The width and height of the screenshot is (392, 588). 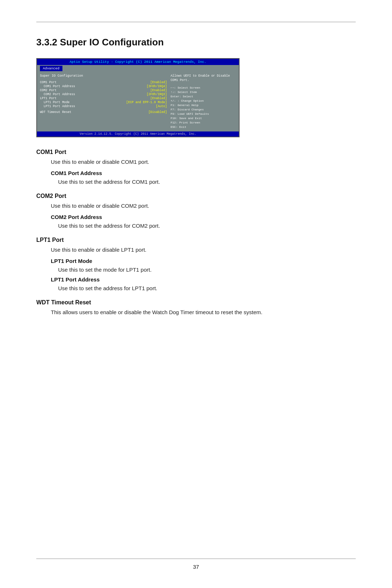 What do you see at coordinates (57, 94) in the screenshot?
I see `bios-key-com2addr: COM2 Port Address` at bounding box center [57, 94].